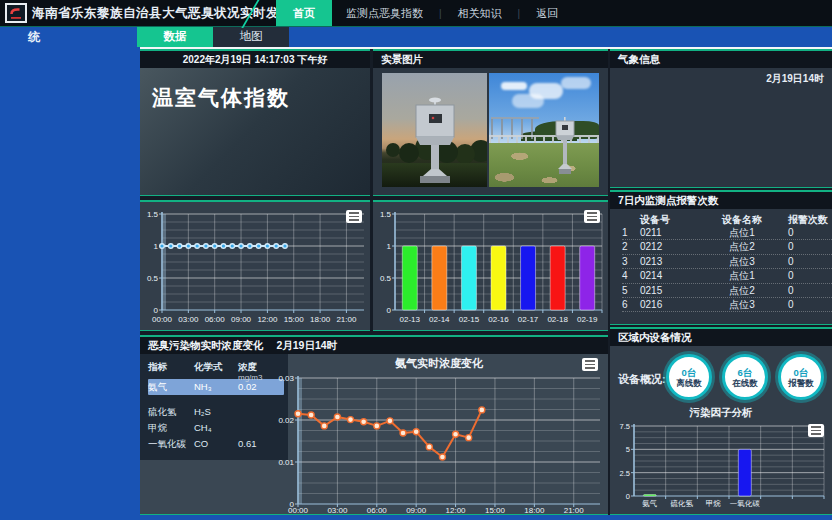 This screenshot has width=832, height=520. What do you see at coordinates (286, 420) in the screenshot?
I see `svg-text: 0.02` at bounding box center [286, 420].